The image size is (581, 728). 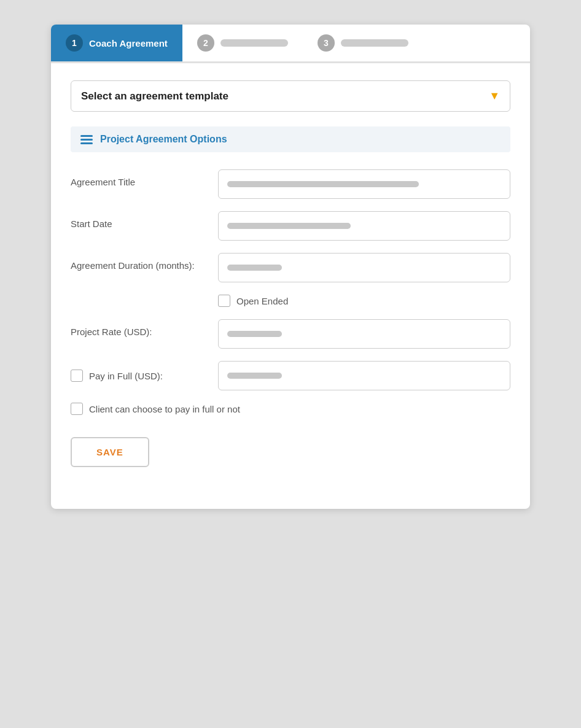 What do you see at coordinates (323, 184) in the screenshot?
I see `agreement-title-placeholder` at bounding box center [323, 184].